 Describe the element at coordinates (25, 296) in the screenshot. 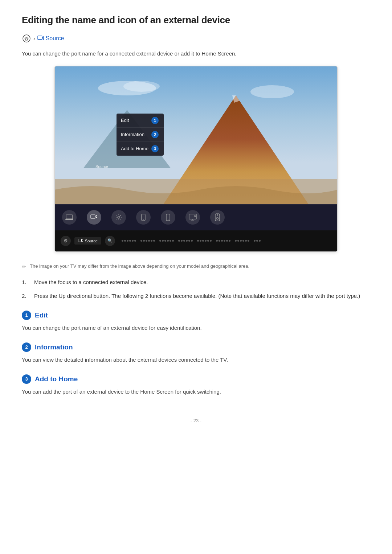

I see `step-number-2: 2.` at that location.